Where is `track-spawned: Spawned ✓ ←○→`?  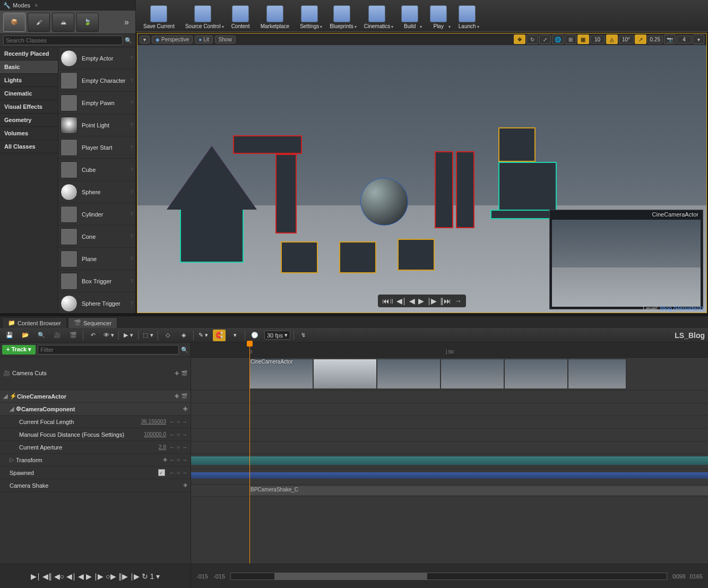
track-spawned: Spawned ✓ ←○→ is located at coordinates (96, 473).